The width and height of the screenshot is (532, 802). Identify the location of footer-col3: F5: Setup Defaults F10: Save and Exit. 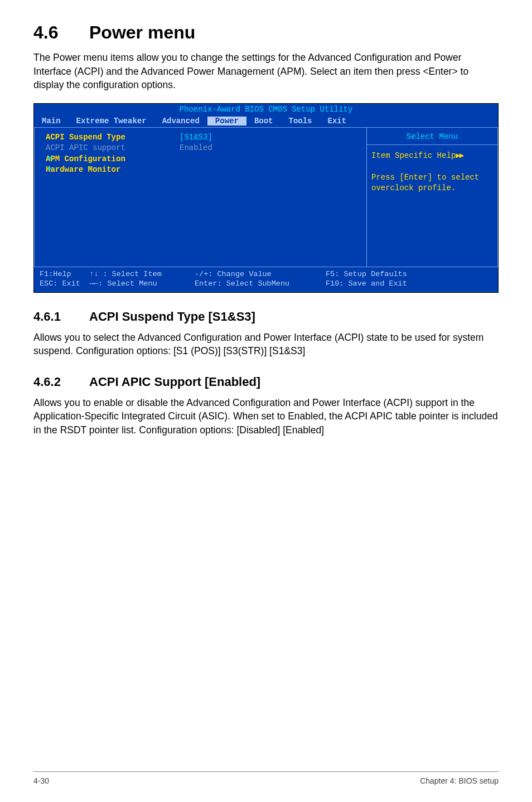
(366, 279).